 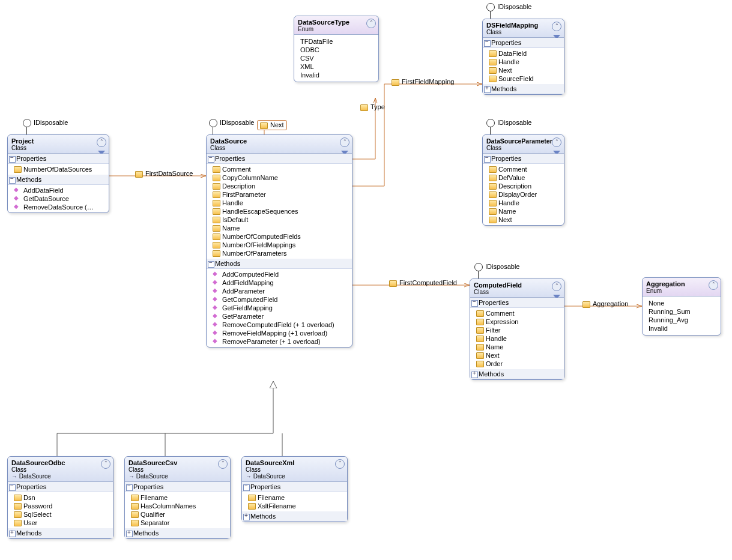 I want to click on property-item: DefValue, so click(x=524, y=178).